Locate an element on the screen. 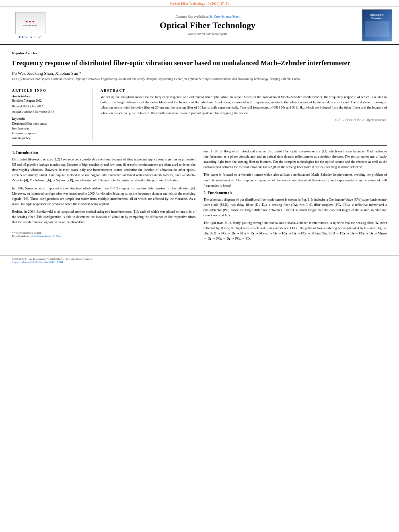 This screenshot has width=399, height=532. journal-title: Optical Fiber Technology is located at coordinates (208, 25).